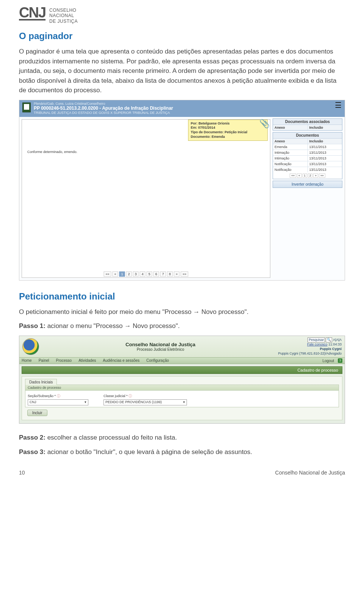 This screenshot has height=596, width=364. What do you see at coordinates (308, 147) in the screenshot?
I see `table-row: Emenda13/11/2013` at bounding box center [308, 147].